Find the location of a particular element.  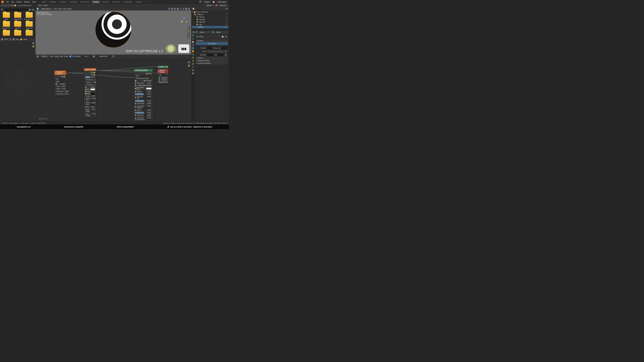

socket-surface: Surface is located at coordinates (164, 78).